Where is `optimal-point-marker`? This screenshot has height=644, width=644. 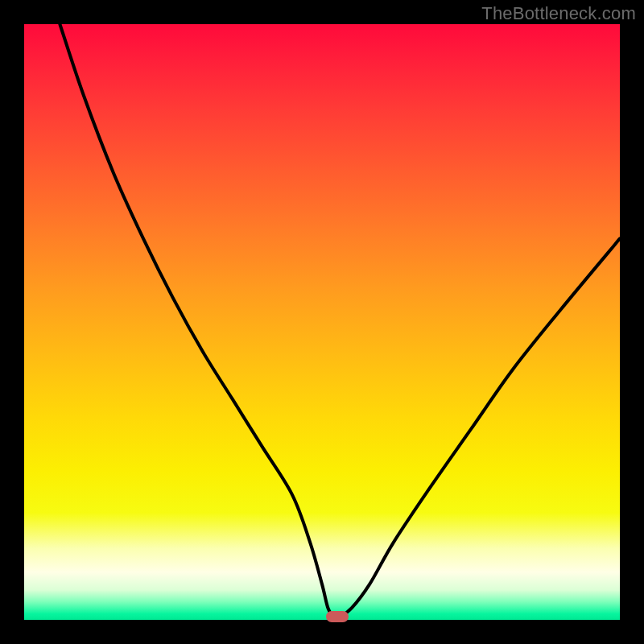
optimal-point-marker is located at coordinates (337, 617).